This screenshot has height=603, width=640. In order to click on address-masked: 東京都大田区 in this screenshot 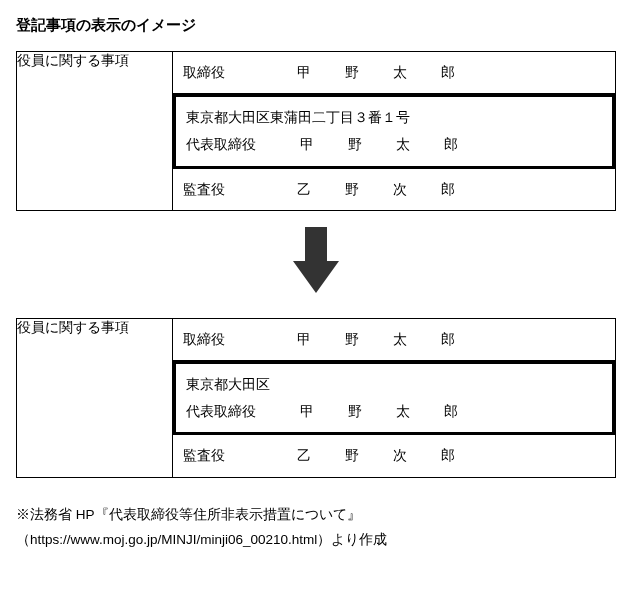, I will do `click(394, 384)`.